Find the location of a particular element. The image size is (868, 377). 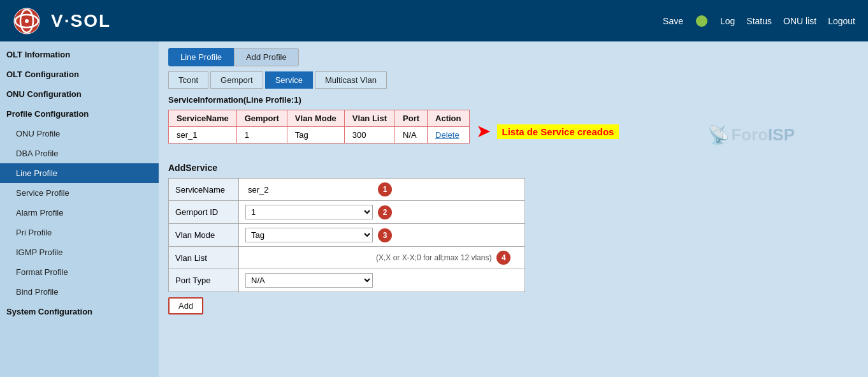

form-label-vlan-mode: Vlan Mode is located at coordinates (204, 235).